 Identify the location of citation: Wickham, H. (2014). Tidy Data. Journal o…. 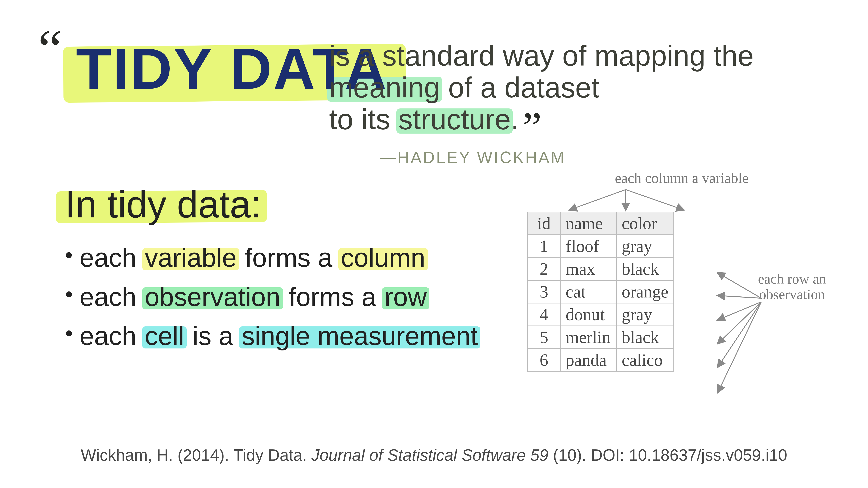
(434, 455).